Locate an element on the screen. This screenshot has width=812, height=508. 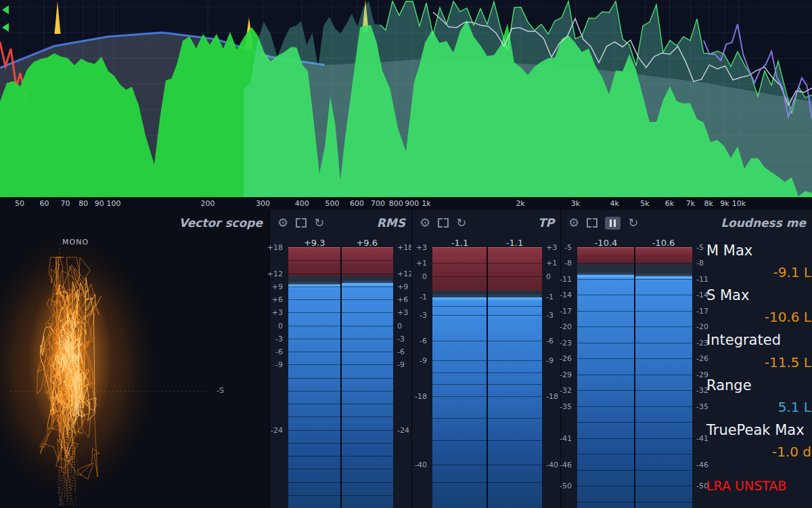
tp-bars is located at coordinates (487, 378).